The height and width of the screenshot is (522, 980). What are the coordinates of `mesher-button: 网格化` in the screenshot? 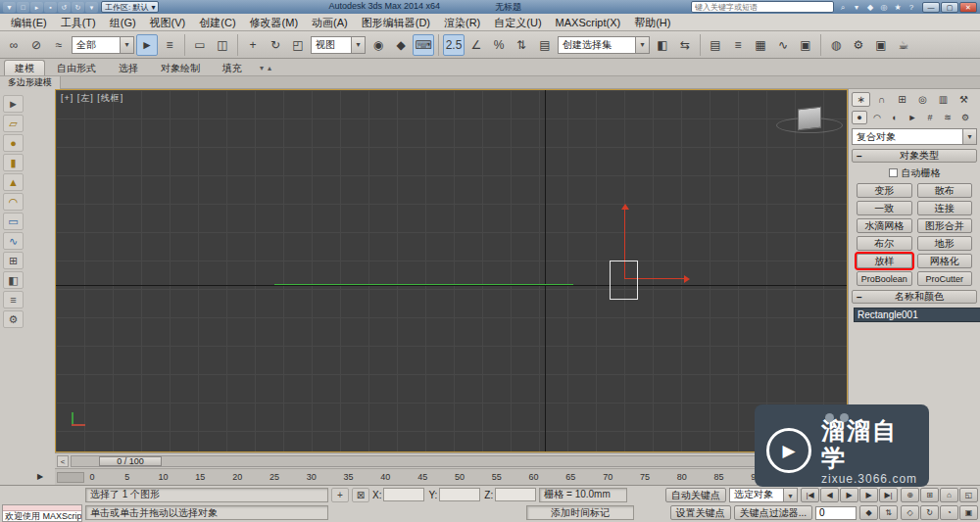 It's located at (945, 261).